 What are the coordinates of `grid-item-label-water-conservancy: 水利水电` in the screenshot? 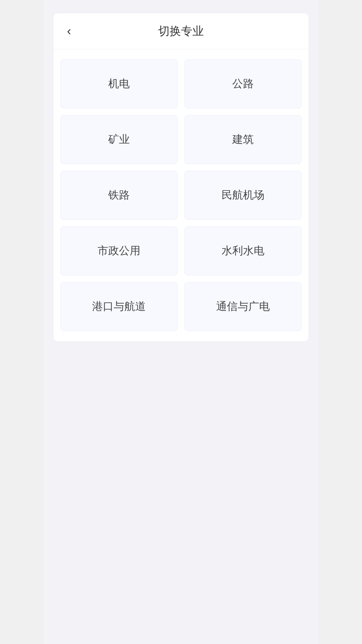 It's located at (243, 251).